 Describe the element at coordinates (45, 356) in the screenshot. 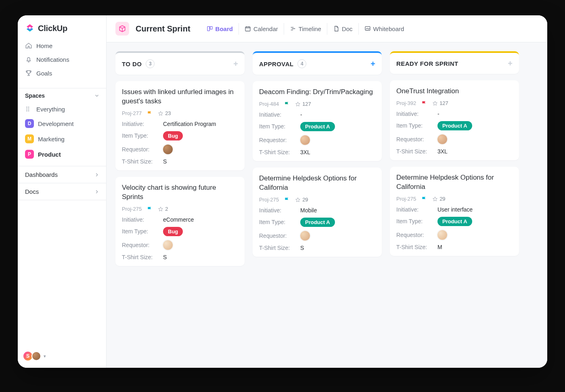

I see `caret-down-icon: ▾` at that location.